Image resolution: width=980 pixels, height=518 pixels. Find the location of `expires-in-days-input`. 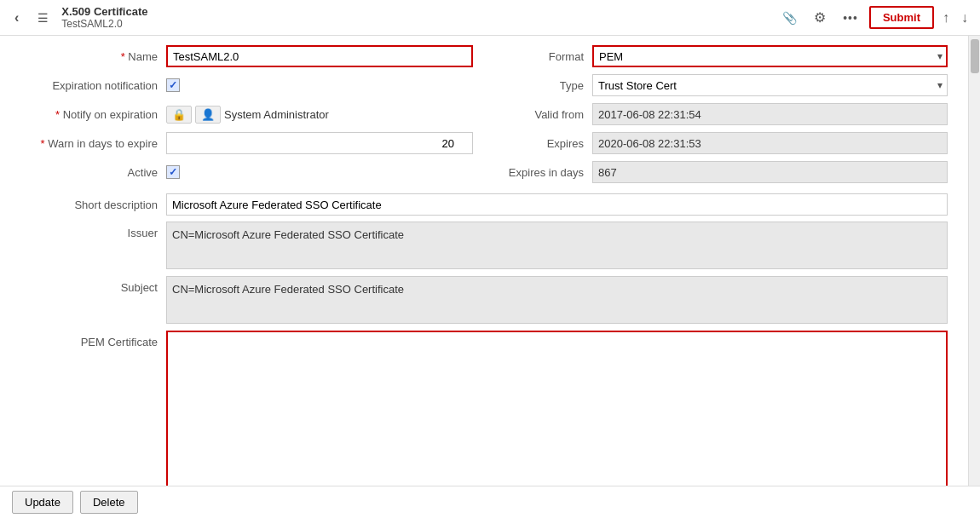

expires-in-days-input is located at coordinates (770, 172).